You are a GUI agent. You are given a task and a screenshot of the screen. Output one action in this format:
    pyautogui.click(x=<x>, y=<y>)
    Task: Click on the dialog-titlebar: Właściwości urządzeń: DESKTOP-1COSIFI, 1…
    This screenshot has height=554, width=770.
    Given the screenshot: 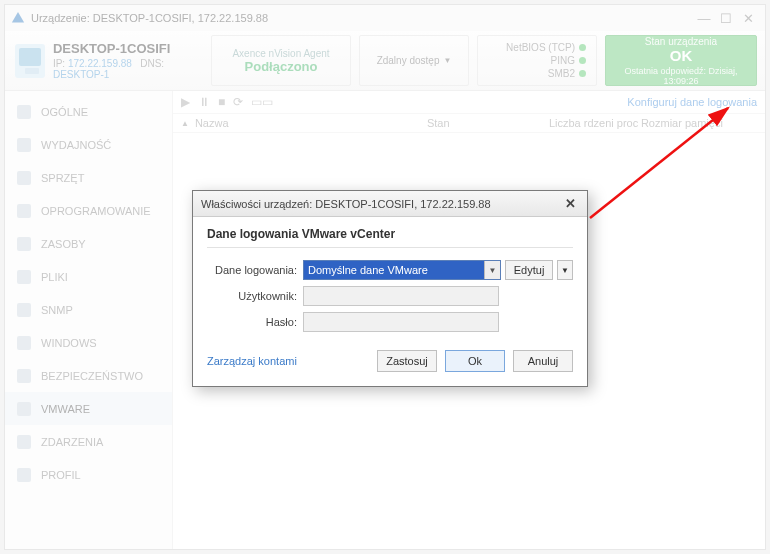 What is the action you would take?
    pyautogui.click(x=390, y=204)
    